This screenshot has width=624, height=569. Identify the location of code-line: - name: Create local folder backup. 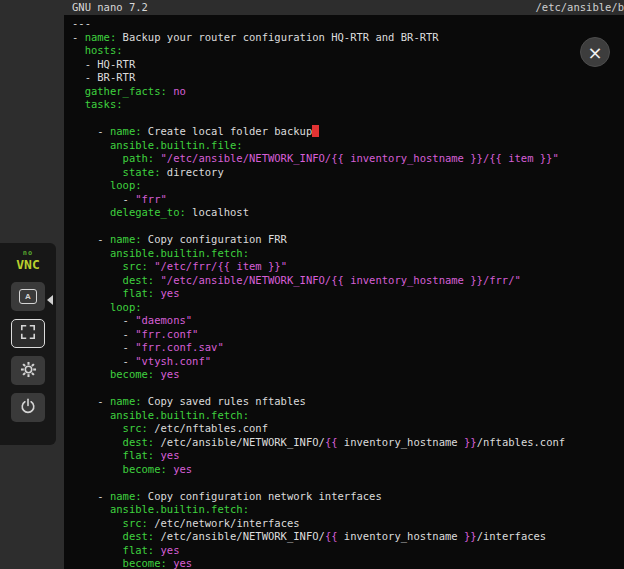
(348, 132).